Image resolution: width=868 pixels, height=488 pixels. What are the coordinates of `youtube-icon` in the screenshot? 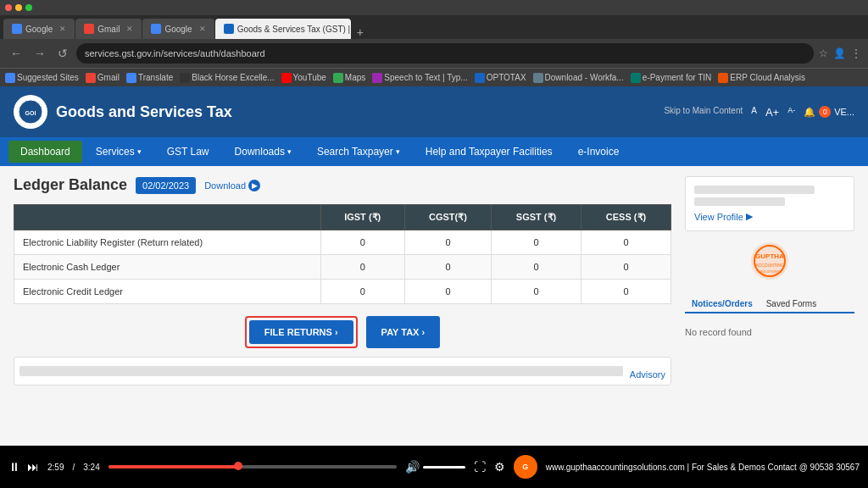 It's located at (287, 78).